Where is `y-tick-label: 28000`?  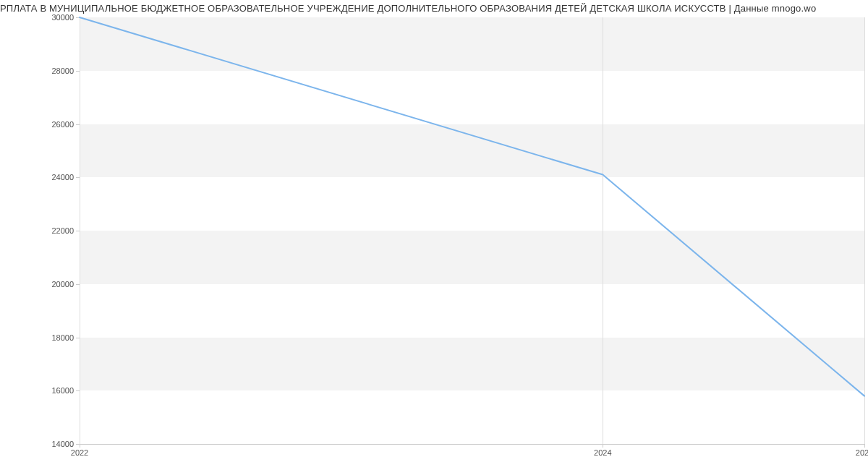 y-tick-label: 28000 is located at coordinates (62, 71).